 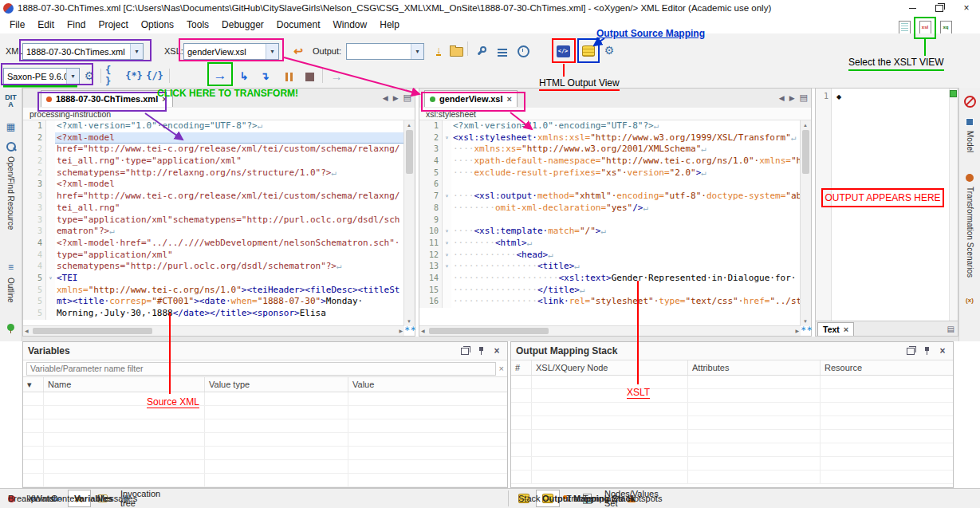 I want to click on line-number: 5, so click(x=431, y=174).